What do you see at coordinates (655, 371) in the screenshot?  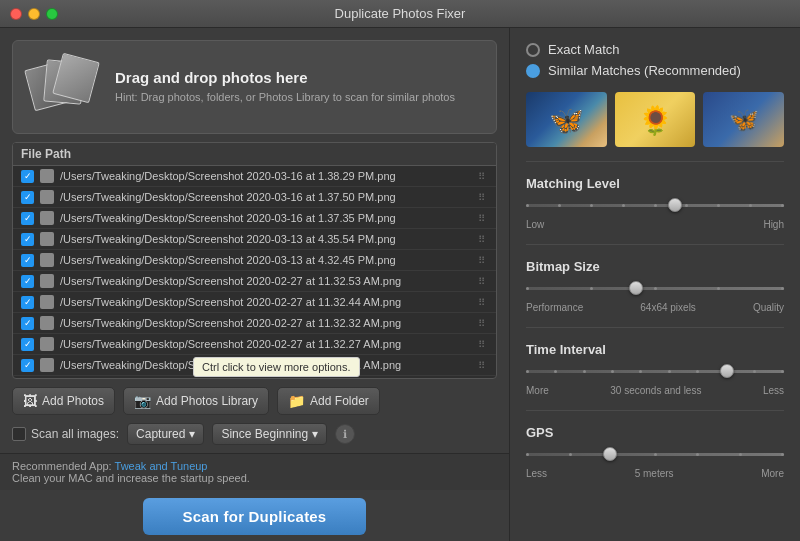 I see `time-interval-track` at bounding box center [655, 371].